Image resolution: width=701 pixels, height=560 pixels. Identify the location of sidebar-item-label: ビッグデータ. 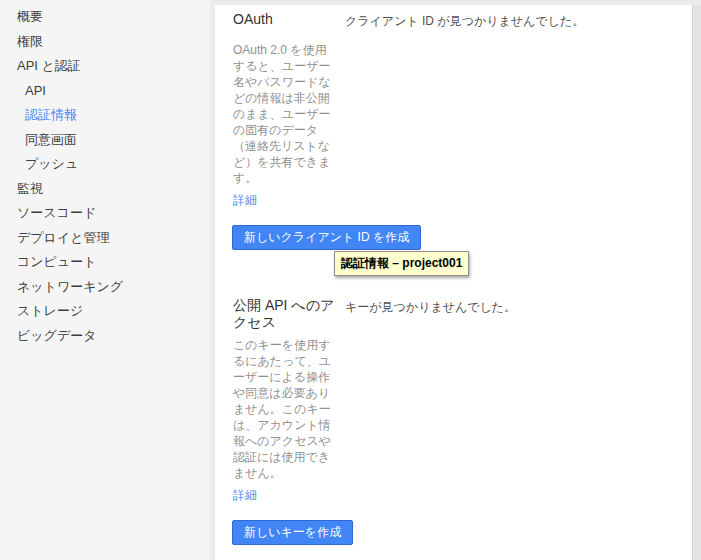
(57, 336).